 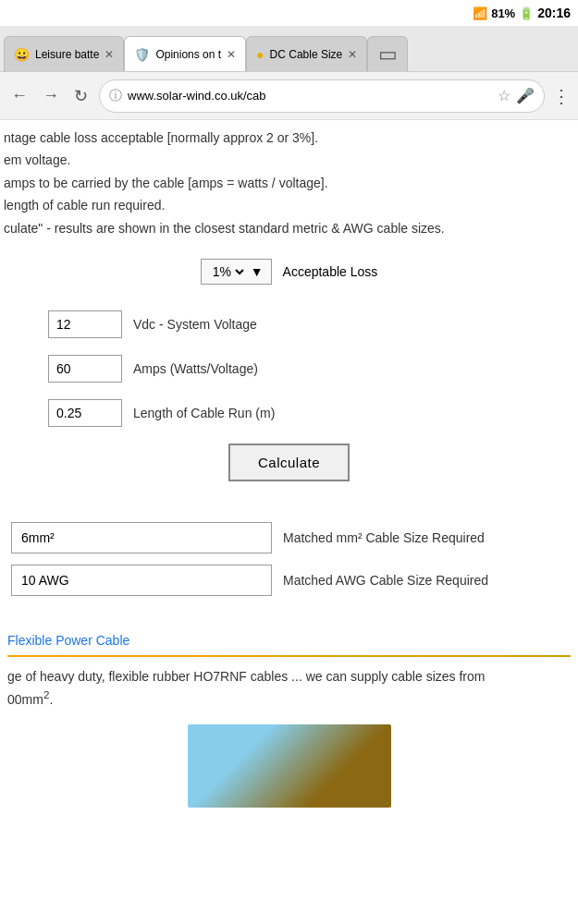 I want to click on forward-button: →, so click(x=51, y=96).